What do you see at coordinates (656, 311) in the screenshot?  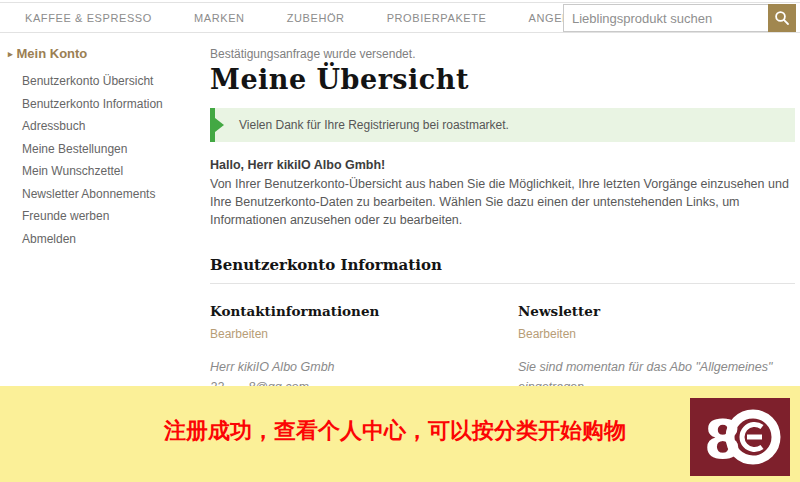 I see `newsletter-title: Newsletter` at bounding box center [656, 311].